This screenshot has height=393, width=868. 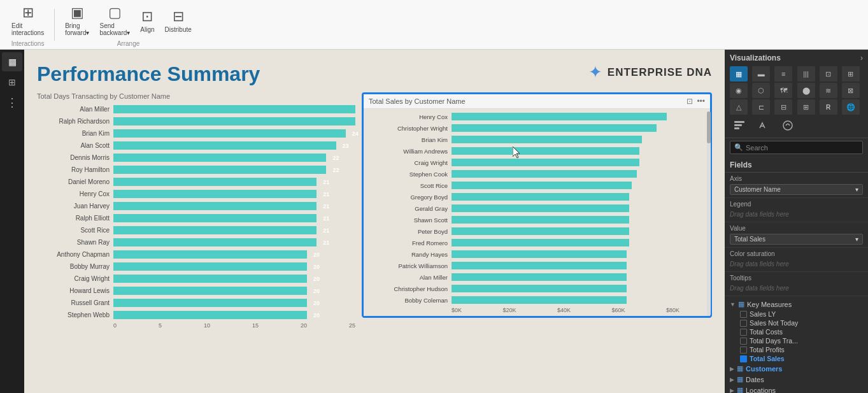 What do you see at coordinates (796, 228) in the screenshot?
I see `value-label: Value` at bounding box center [796, 228].